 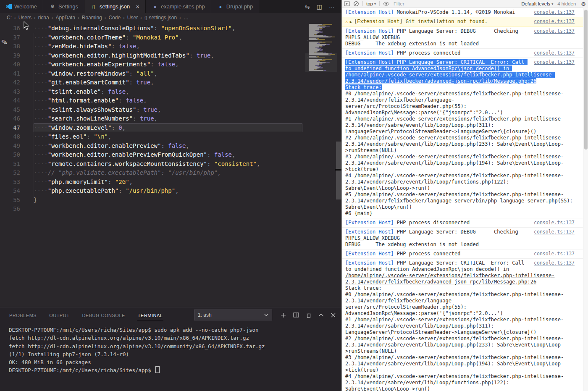 I want to click on code-text: ····"workbench.enableExperiments": false…, so click(x=106, y=65).